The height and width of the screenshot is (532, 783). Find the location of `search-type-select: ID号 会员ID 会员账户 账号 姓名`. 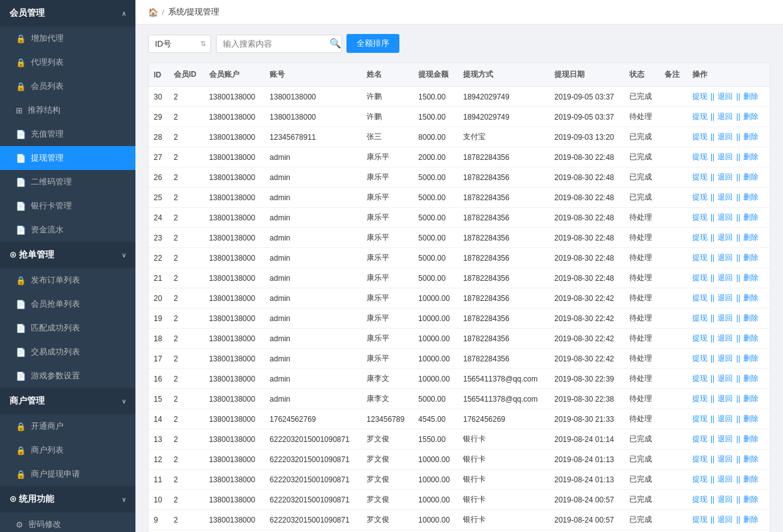

search-type-select: ID号 会员ID 会员账户 账号 姓名 is located at coordinates (180, 44).